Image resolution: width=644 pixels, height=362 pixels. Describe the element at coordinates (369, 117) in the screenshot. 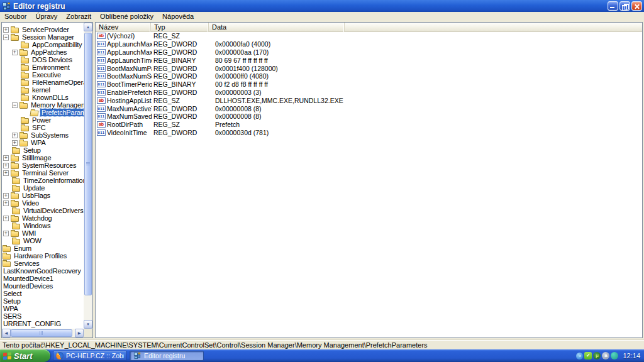

I see `value-row: 011MaxNumSavedTr...REG_DWORD0x00000008 (…` at that location.